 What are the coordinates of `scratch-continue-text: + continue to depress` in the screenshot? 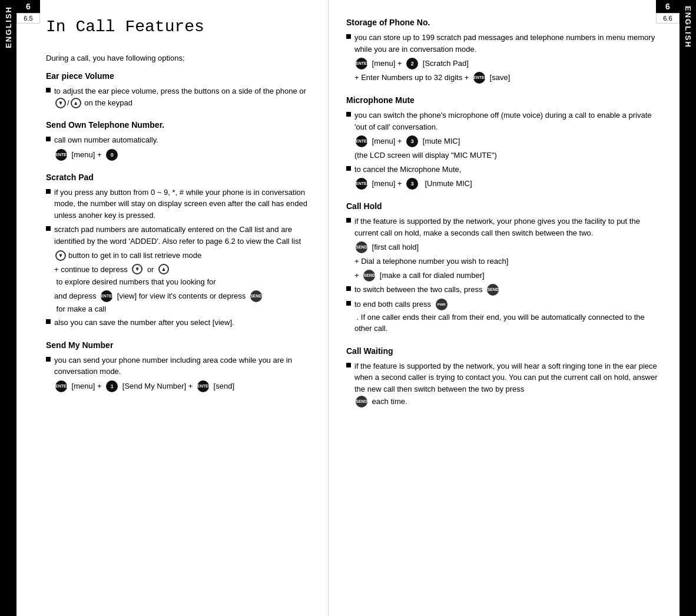 It's located at (92, 270).